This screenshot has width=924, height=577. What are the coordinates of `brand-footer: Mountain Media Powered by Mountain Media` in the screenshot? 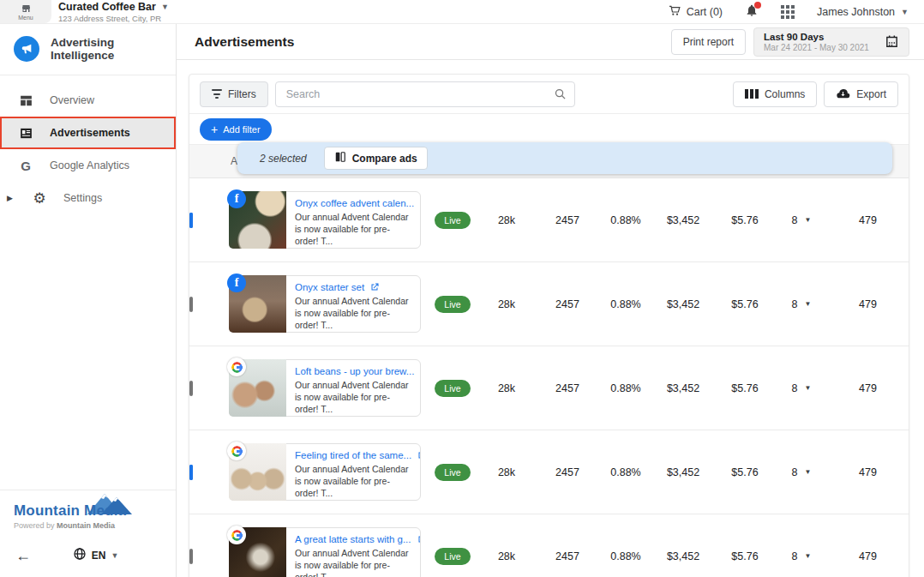 It's located at (87, 513).